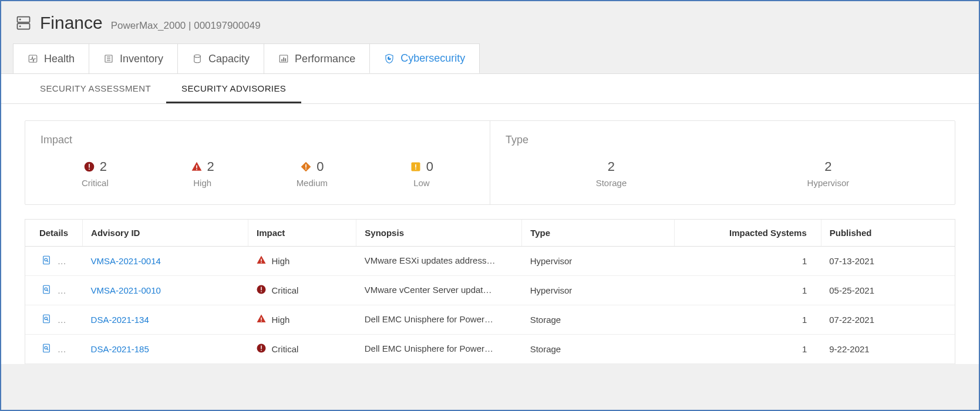  I want to click on stat-label: Hypervisor, so click(829, 183).